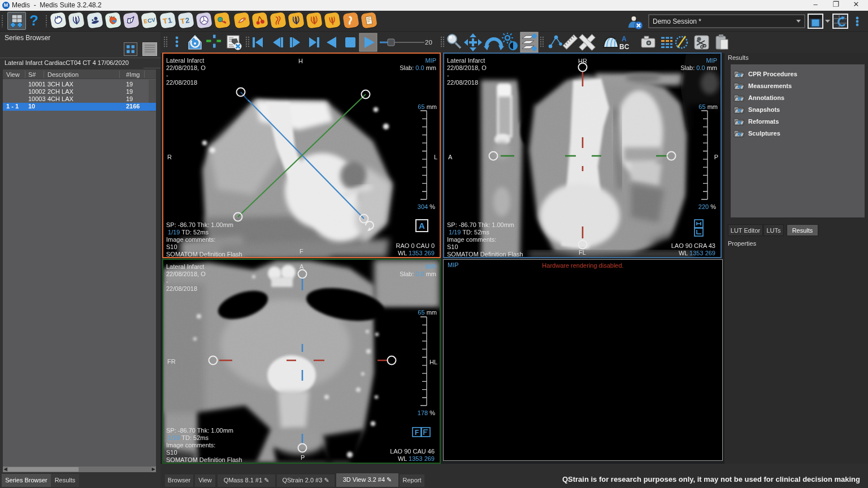 The image size is (868, 488). I want to click on svg-text: 2, so click(188, 20).